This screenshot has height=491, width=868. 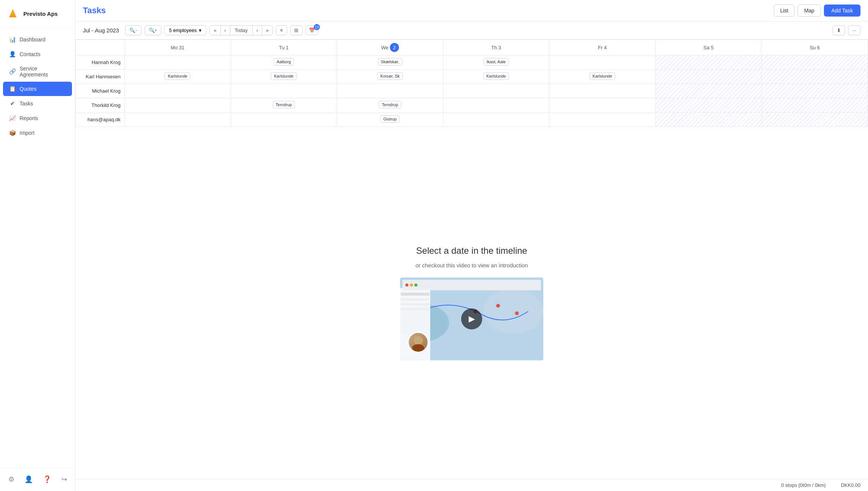 I want to click on table-row: Thorkild KrogTerndrupTerndrup, so click(x=472, y=105).